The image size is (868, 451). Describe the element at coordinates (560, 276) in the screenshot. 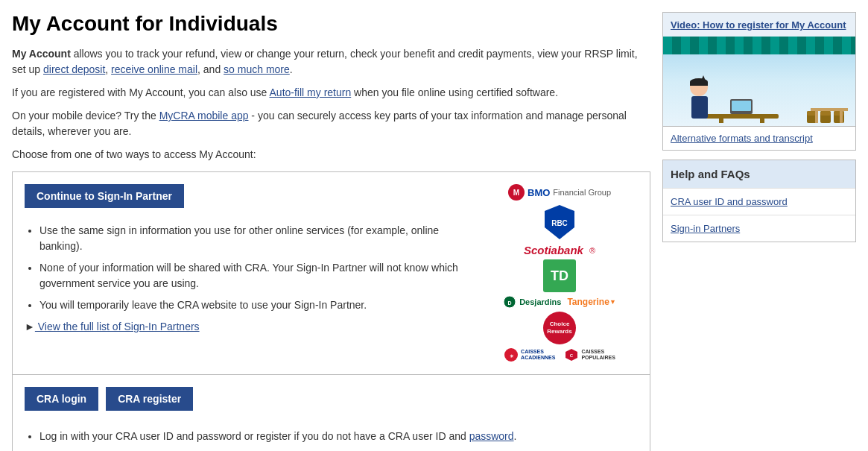

I see `td-logo: TD` at that location.